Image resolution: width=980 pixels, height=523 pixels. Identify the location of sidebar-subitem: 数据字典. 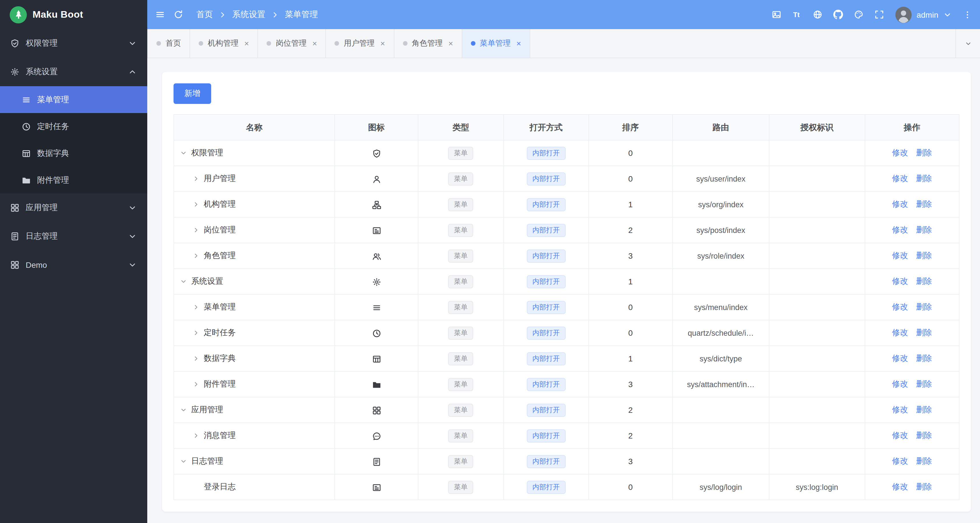
(74, 153).